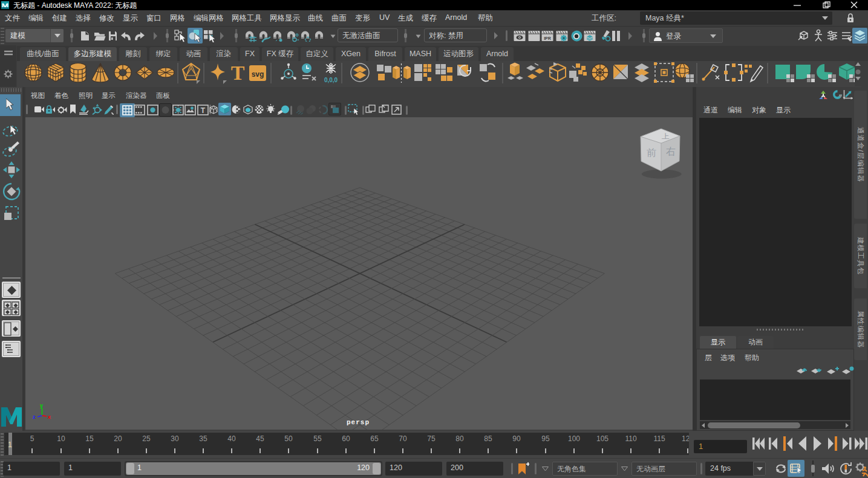 This screenshot has width=868, height=478. I want to click on svg-text: y, so click(41, 405).